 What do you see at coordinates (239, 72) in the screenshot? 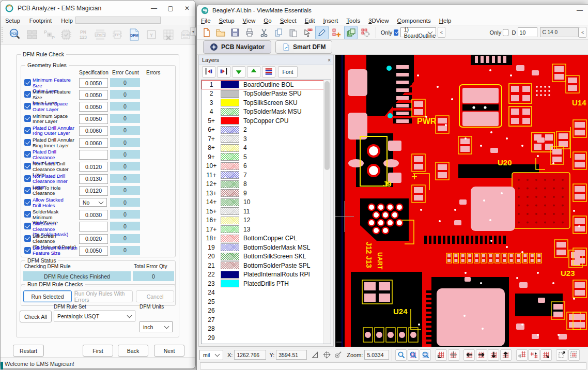
I see `layer-down-button` at bounding box center [239, 72].